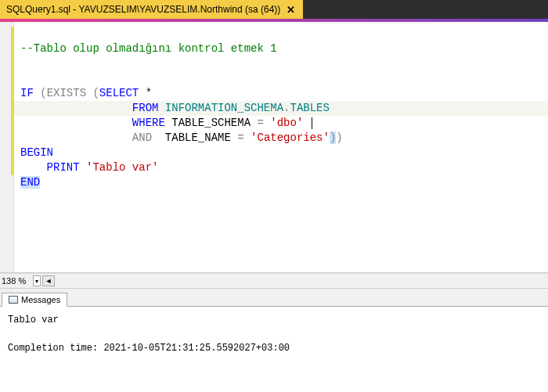  I want to click on kw-print: PRINT, so click(63, 167).